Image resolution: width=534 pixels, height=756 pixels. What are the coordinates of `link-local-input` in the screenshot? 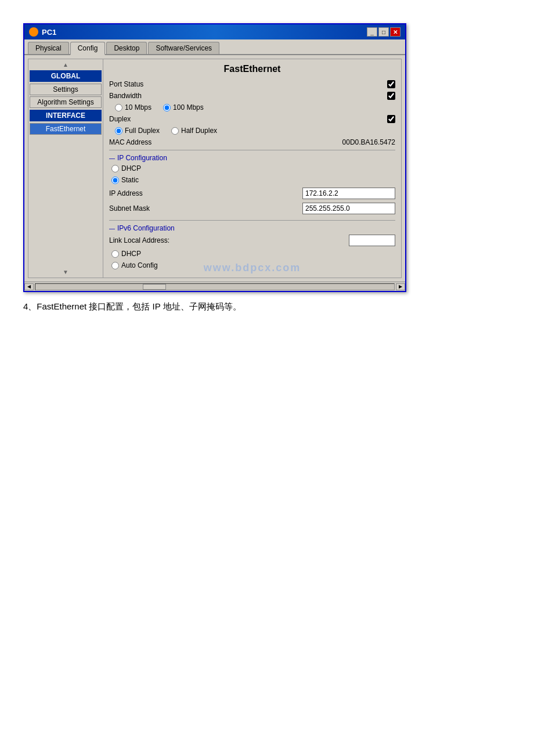 It's located at (372, 240).